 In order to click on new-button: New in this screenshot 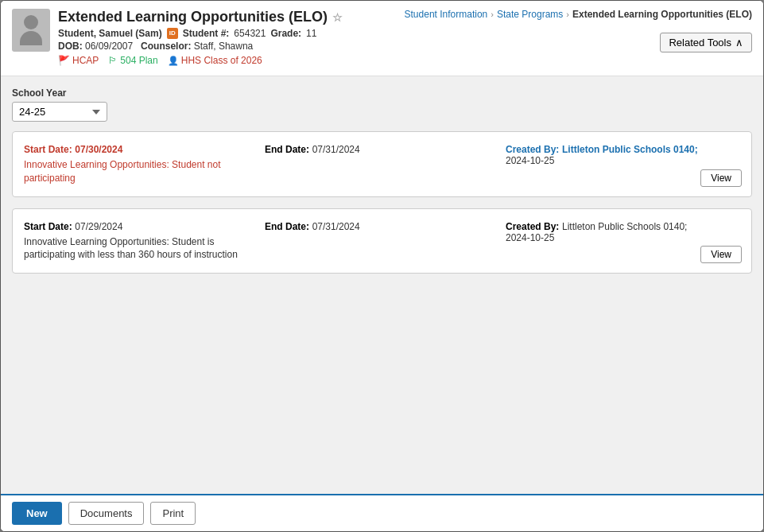, I will do `click(37, 514)`.